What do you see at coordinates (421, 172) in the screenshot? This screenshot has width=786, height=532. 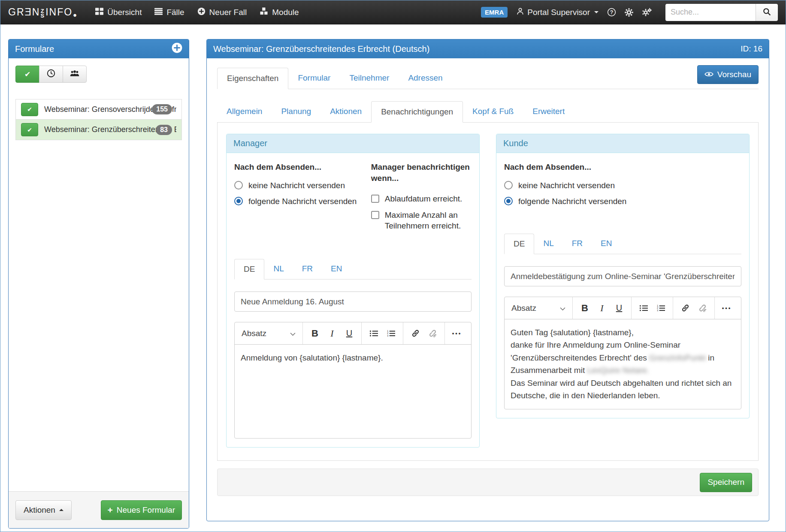 I see `notify-when-heading: Manager benachrichtigen wenn...` at bounding box center [421, 172].